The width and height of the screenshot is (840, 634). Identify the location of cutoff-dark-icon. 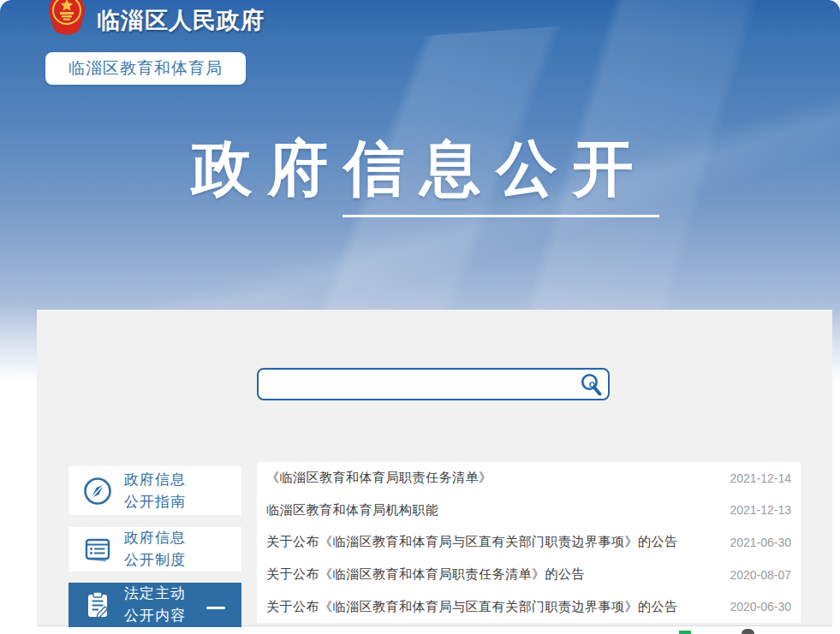
(748, 631).